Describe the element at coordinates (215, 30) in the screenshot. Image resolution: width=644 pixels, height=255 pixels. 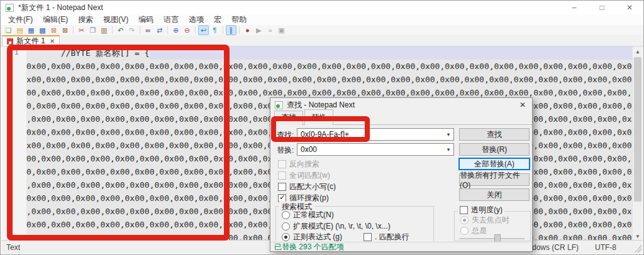
I see `show-all-characters-button: ¶` at that location.